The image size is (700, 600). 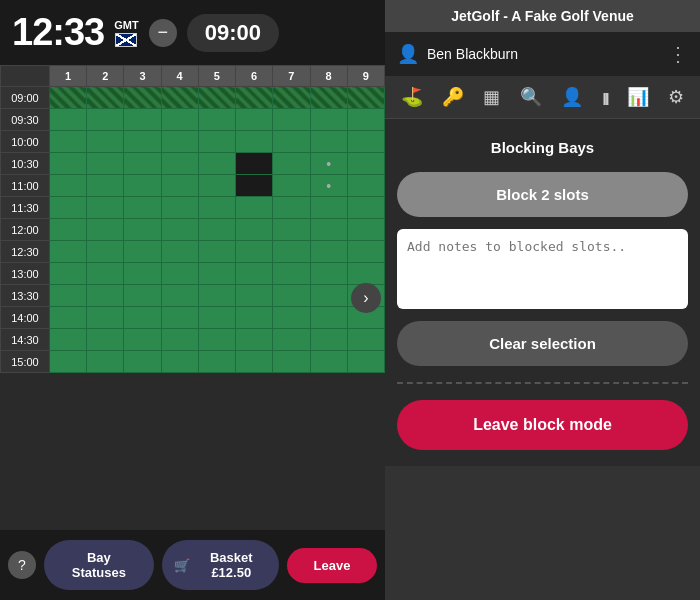 What do you see at coordinates (678, 54) in the screenshot?
I see `more-options-icon: ⋮` at bounding box center [678, 54].